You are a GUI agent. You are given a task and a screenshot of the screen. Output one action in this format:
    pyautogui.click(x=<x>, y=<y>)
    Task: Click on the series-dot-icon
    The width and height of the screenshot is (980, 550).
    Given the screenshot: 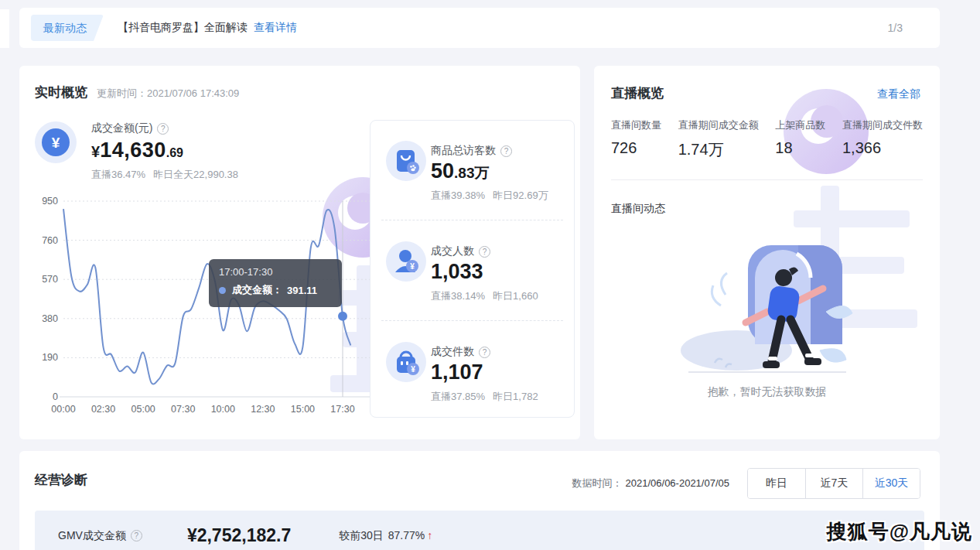 What is the action you would take?
    pyautogui.click(x=223, y=291)
    